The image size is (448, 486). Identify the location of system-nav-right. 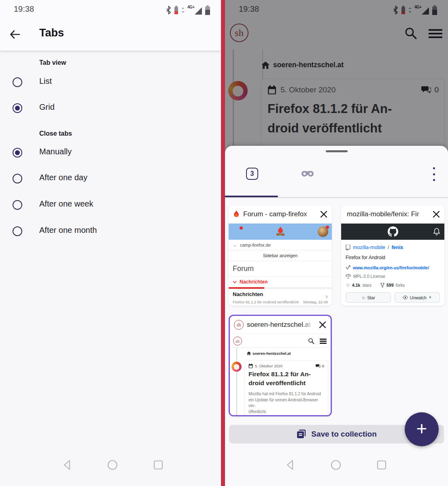
(337, 468).